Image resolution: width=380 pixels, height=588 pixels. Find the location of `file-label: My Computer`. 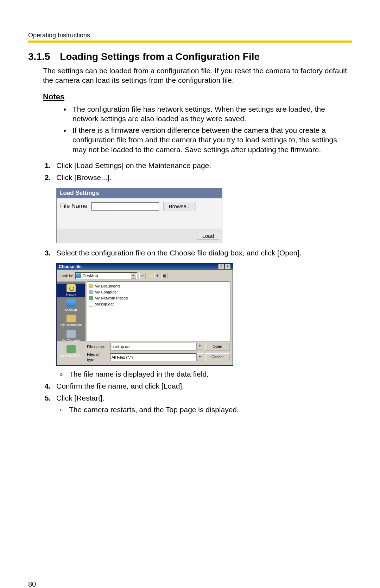

file-label: My Computer is located at coordinates (106, 292).